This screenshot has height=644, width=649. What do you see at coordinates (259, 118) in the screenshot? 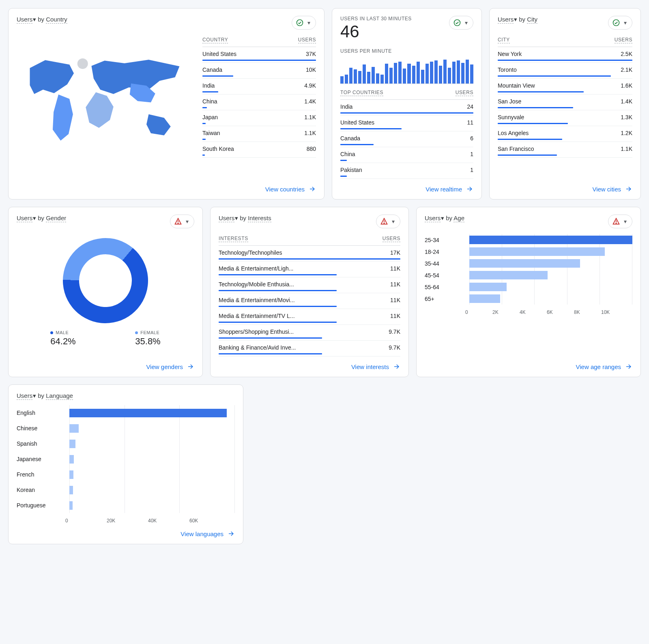
I see `table-row: Japan1.1K` at bounding box center [259, 118].